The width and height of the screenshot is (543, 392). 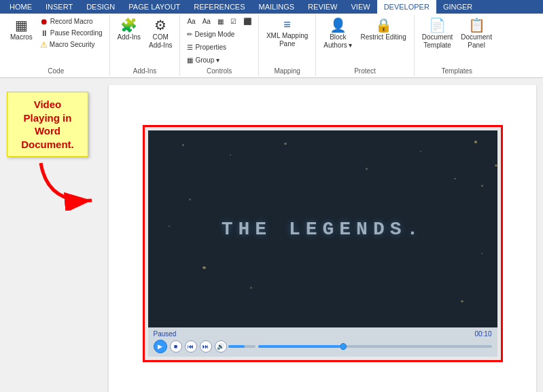 I want to click on tab-ginger: GINGER, so click(x=458, y=7).